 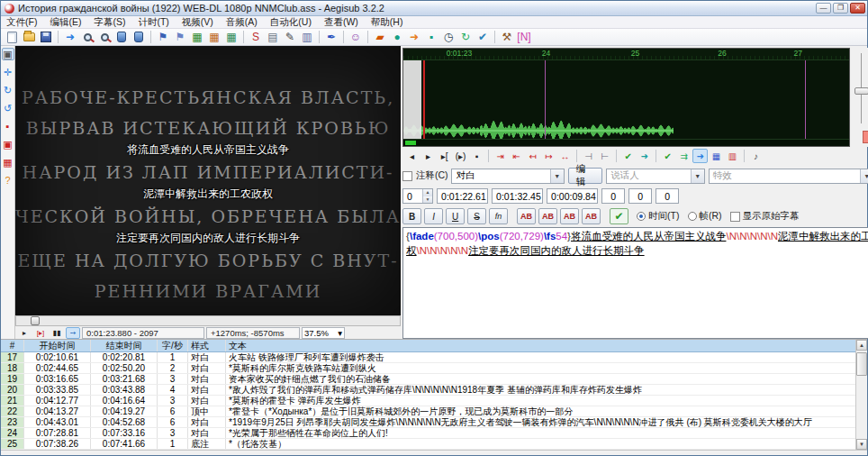 I want to click on link-video-icon: ▥, so click(x=733, y=156).